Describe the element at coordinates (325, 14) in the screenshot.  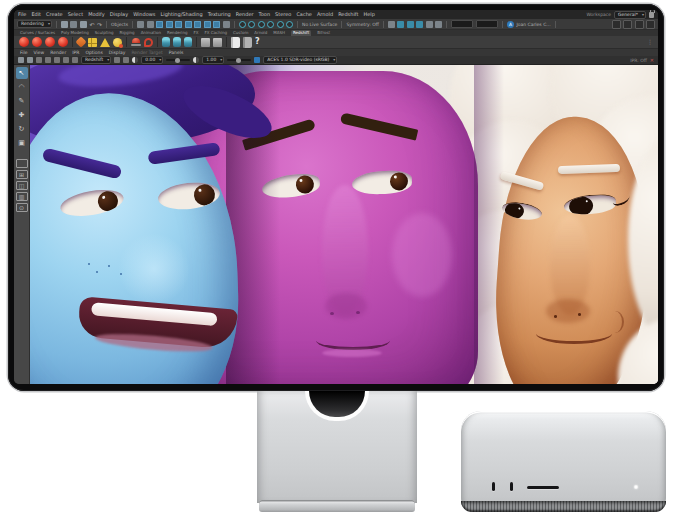
I see `menu-arnold: Arnold` at that location.